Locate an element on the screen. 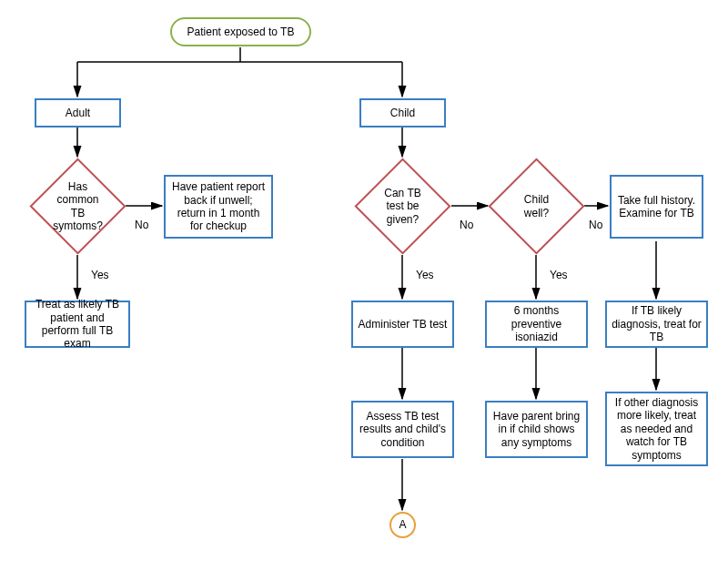 This screenshot has width=728, height=581. adult-text: Adult is located at coordinates (78, 113).